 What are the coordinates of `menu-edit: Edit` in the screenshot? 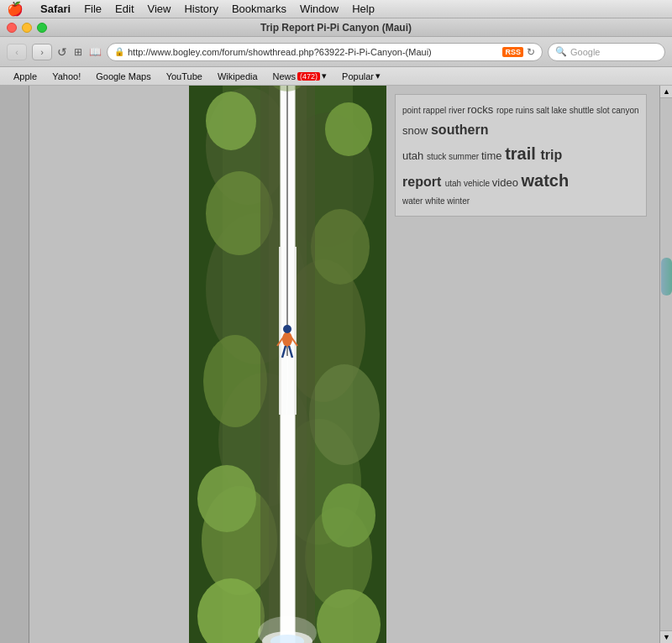 It's located at (124, 9).